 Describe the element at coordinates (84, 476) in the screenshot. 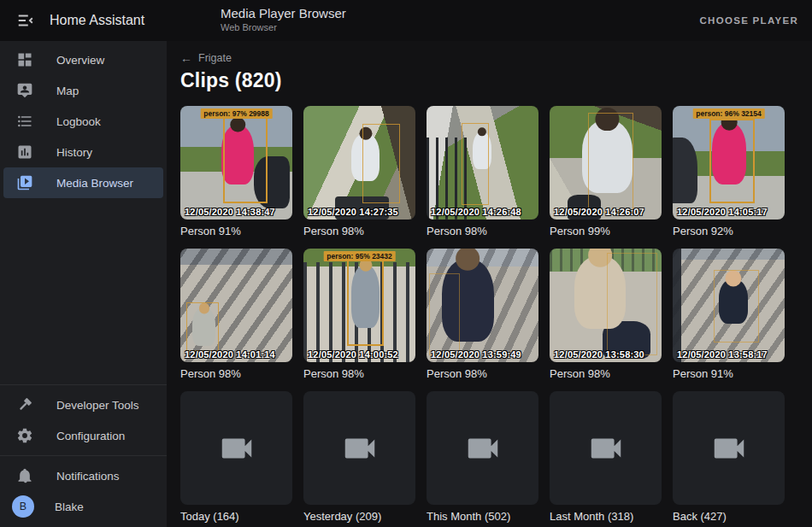

I see `sidebar-item-notifications: Notifications` at that location.